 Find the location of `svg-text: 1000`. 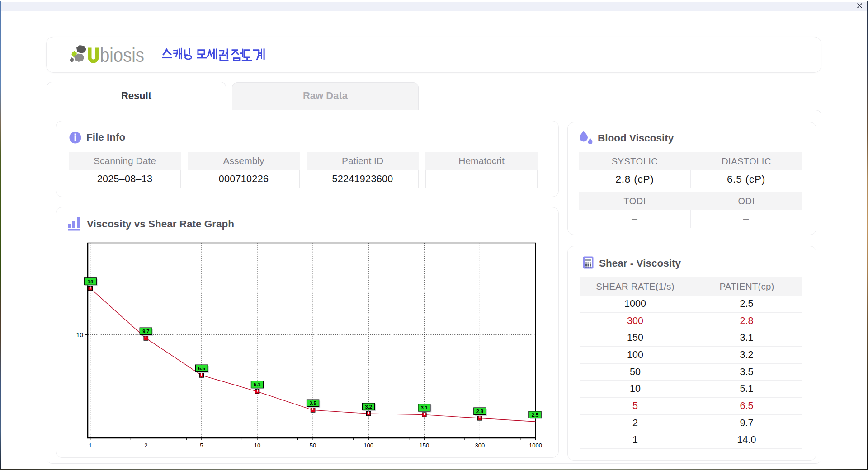

svg-text: 1000 is located at coordinates (535, 446).